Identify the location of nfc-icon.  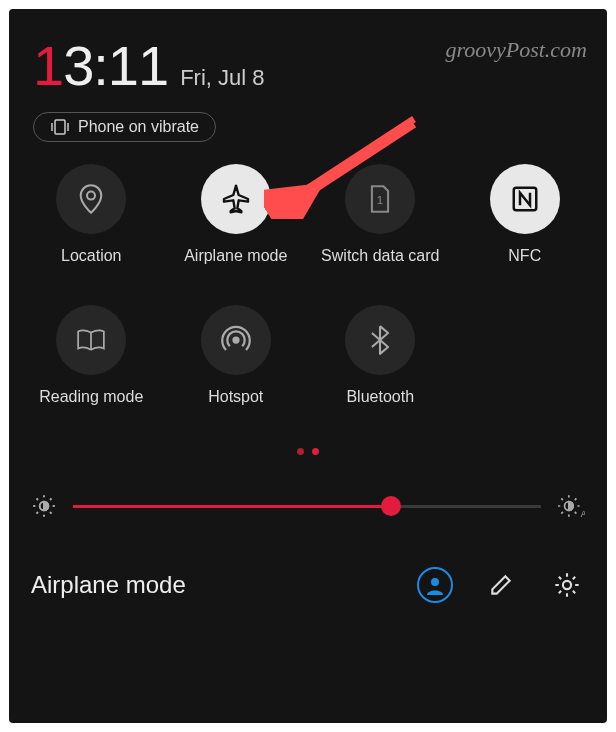
(525, 199).